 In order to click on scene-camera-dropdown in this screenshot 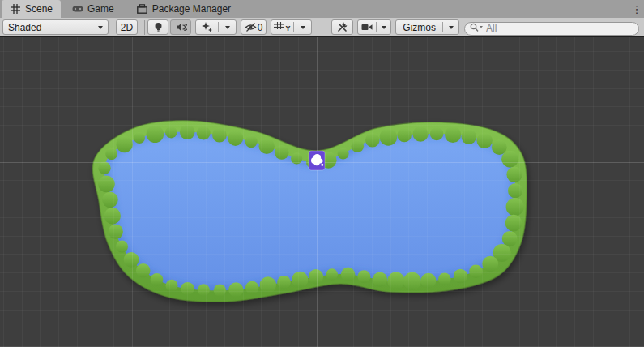, I will do `click(374, 28)`.